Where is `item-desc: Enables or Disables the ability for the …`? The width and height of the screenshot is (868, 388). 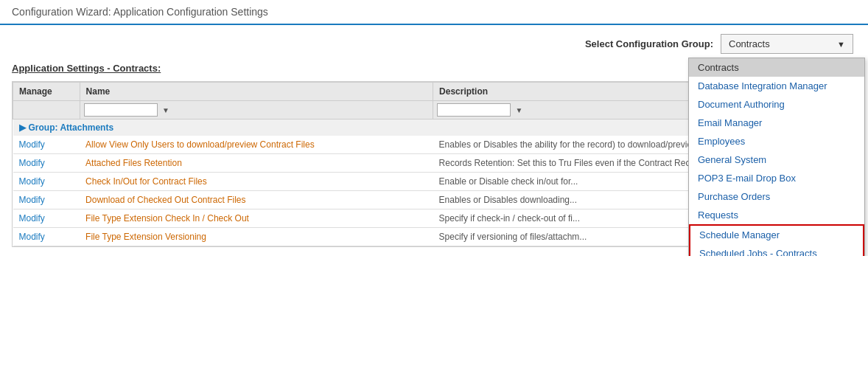 item-desc: Enables or Disables the ability for the … is located at coordinates (576, 145).